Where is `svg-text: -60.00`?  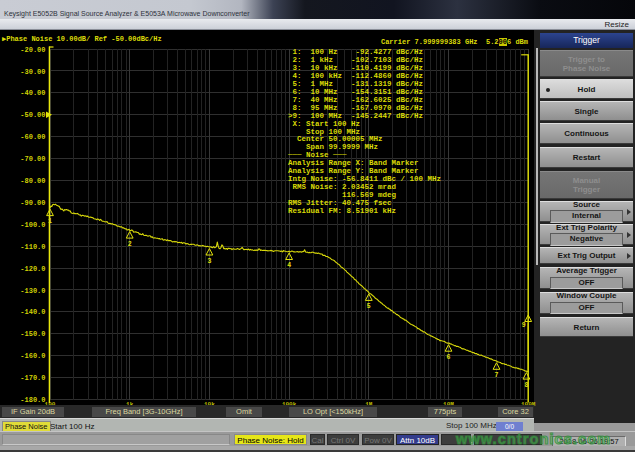
svg-text: -60.00 is located at coordinates (32, 137).